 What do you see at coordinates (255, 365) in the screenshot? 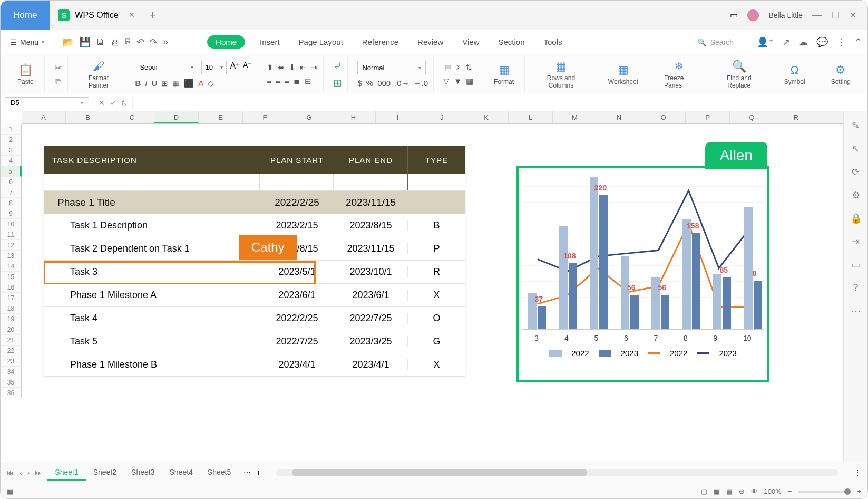
I see `table-row: Phase 1 Milestone B2023/4/12023/4/1X` at bounding box center [255, 365].